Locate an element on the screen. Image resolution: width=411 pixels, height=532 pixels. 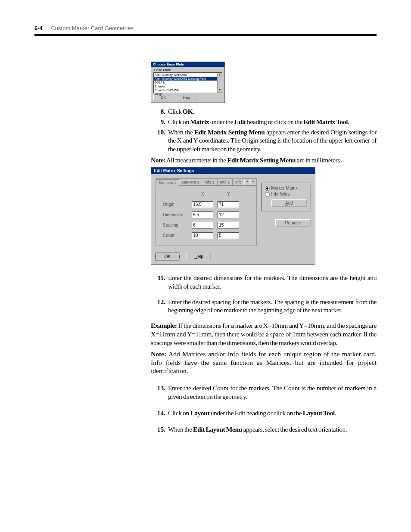
table-row: Count is located at coordinates (201, 236).